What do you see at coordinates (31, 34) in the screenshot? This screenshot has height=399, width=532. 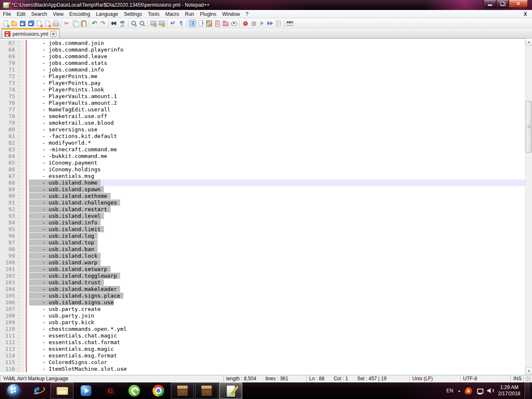 I see `tab-permissions-yml: permissions.yml` at bounding box center [31, 34].